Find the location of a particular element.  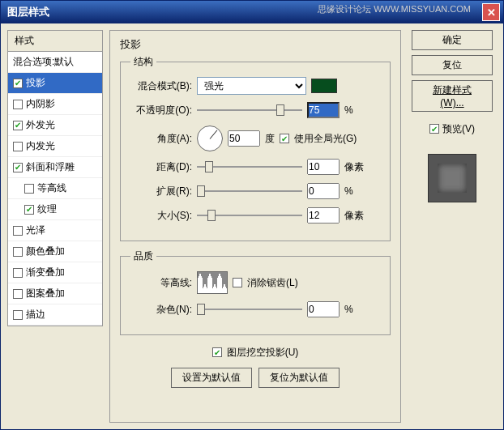

style-label: 纹理 is located at coordinates (47, 209).